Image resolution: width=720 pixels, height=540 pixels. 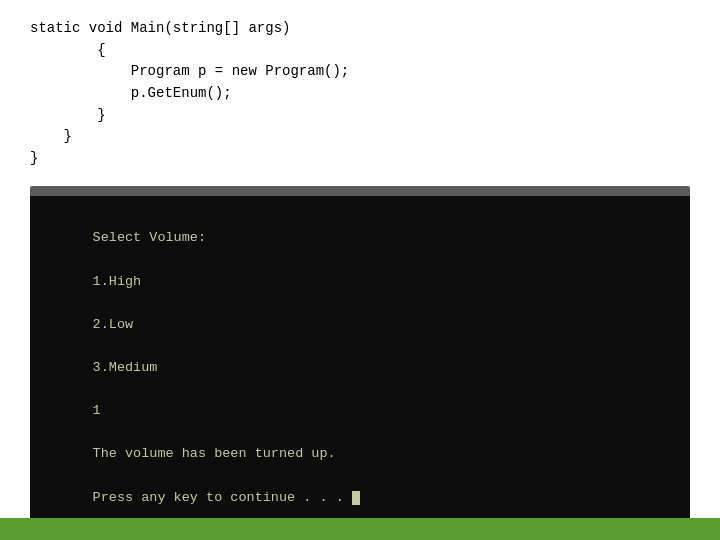 What do you see at coordinates (118, 282) in the screenshot?
I see `terminal-line-2: 1.High` at bounding box center [118, 282].